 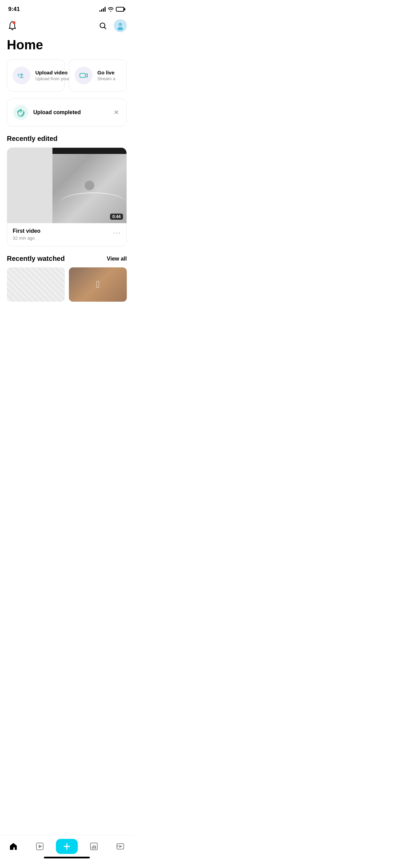 What do you see at coordinates (57, 112) in the screenshot?
I see `upload-banner-text: Upload completed` at bounding box center [57, 112].